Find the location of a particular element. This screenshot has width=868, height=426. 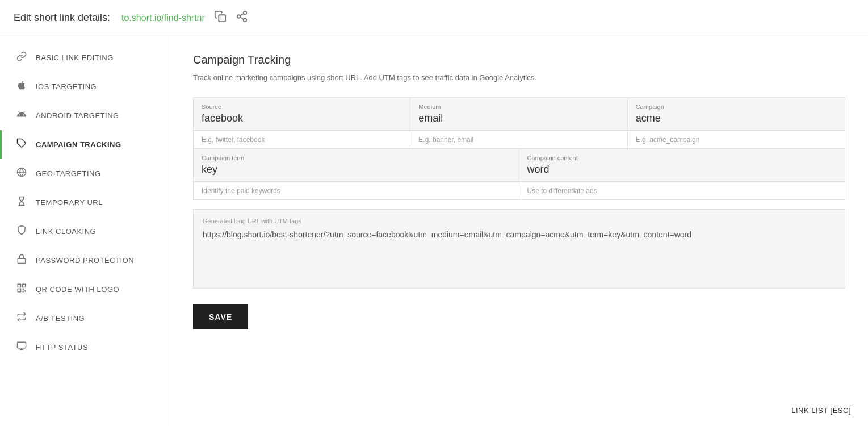

sidebar-label-ab-testing: A/B TESTING is located at coordinates (60, 318).